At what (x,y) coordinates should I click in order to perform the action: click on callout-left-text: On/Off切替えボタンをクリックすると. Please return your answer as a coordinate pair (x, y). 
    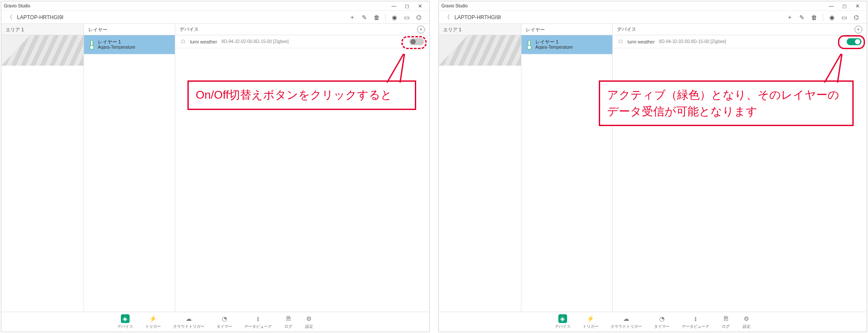
    Looking at the image, I should click on (294, 95).